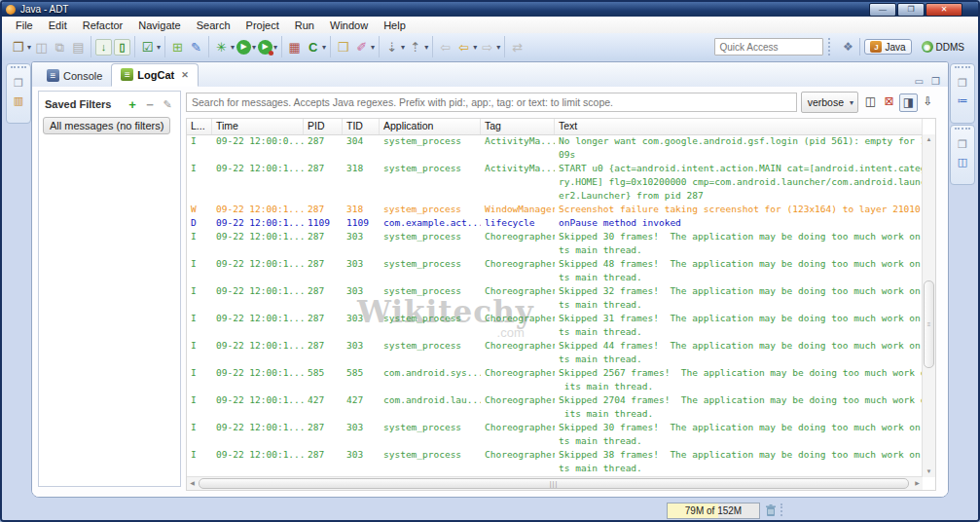  What do you see at coordinates (555, 380) in the screenshot?
I see `table-row: I09-22 12:00:1...585585com.android.sys..…` at bounding box center [555, 380].